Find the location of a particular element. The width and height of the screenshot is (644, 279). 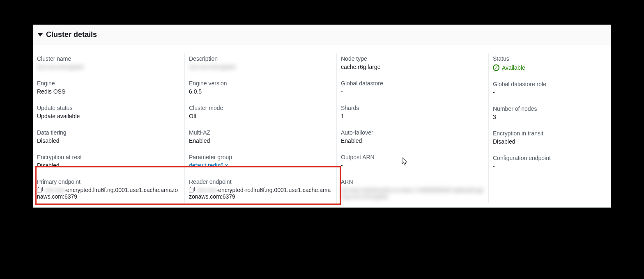

multi-az-cell: Multi-AZ Enabled is located at coordinates (260, 139).